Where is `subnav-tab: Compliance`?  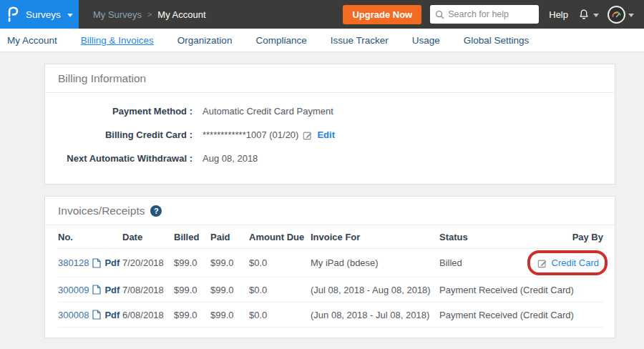 subnav-tab: Compliance is located at coordinates (280, 40).